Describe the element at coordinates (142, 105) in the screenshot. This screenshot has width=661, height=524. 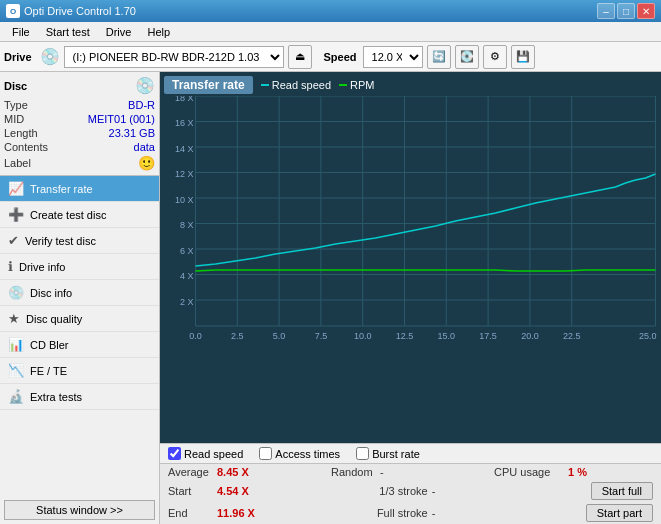
I see `type-value: BD-R` at that location.